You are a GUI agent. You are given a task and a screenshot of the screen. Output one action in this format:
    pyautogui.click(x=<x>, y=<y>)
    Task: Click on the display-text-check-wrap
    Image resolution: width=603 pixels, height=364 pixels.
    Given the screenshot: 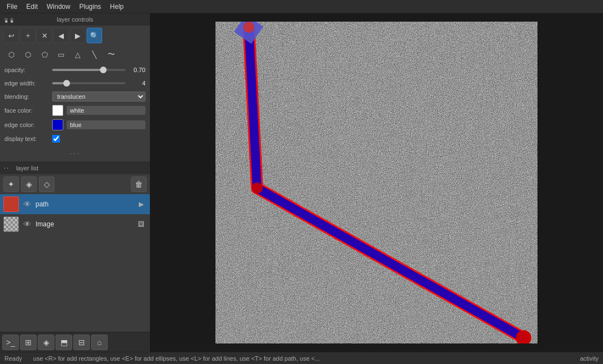 What is the action you would take?
    pyautogui.click(x=56, y=139)
    